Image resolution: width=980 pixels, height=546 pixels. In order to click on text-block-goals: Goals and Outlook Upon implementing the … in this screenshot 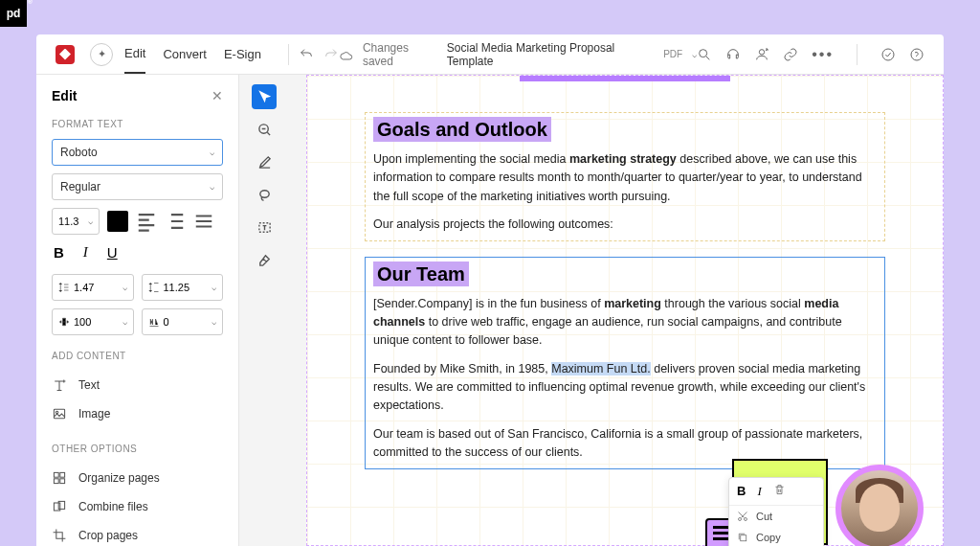, I will do `click(625, 176)`.